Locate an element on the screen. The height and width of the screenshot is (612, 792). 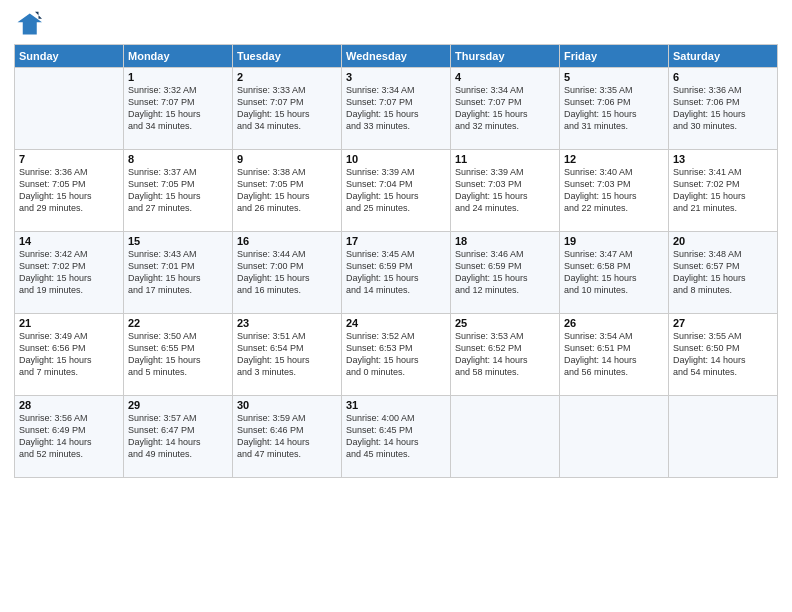
col-header-wednesday: Wednesday is located at coordinates (396, 56).